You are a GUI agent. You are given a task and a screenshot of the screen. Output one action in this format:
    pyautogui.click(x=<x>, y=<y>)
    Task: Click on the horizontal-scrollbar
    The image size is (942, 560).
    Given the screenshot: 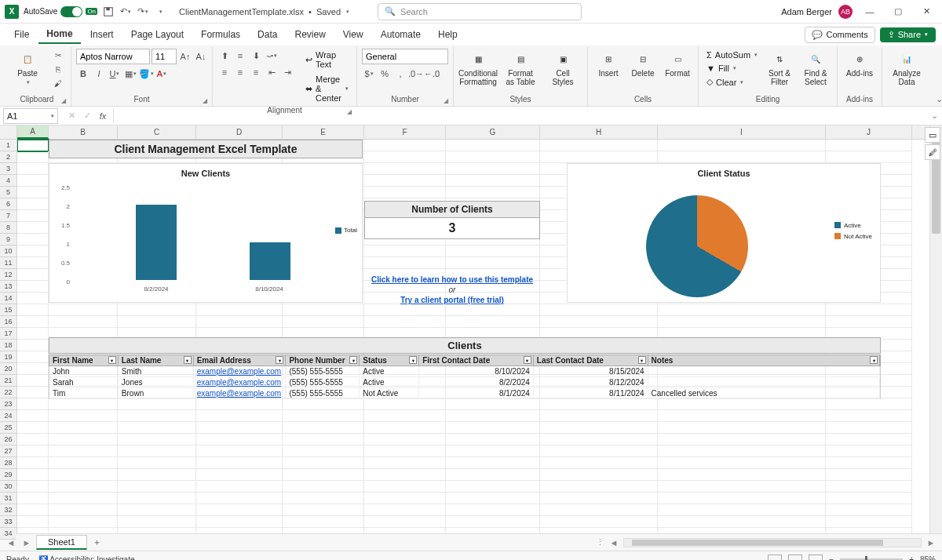 What is the action you would take?
    pyautogui.click(x=772, y=543)
    